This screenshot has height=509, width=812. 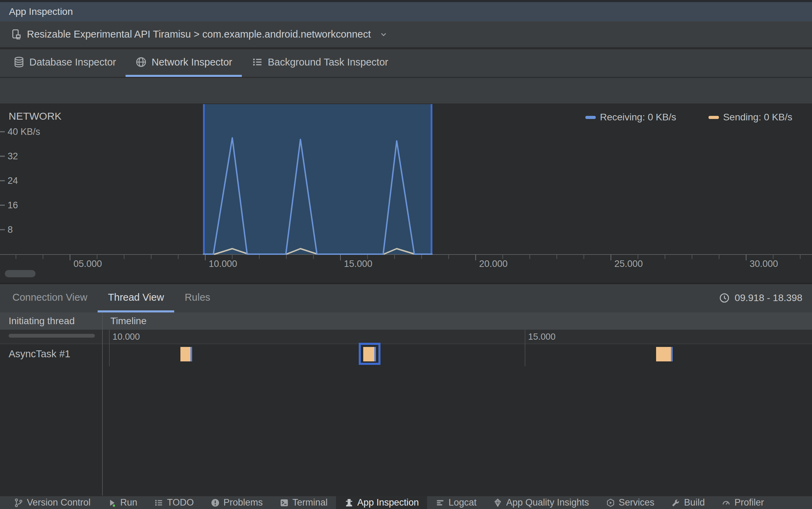 I want to click on run-icon, so click(x=112, y=503).